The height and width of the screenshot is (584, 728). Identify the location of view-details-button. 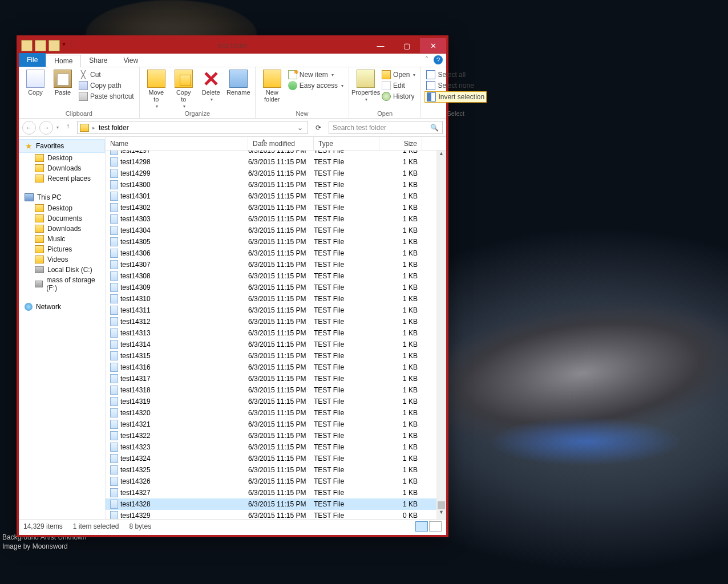
(422, 526).